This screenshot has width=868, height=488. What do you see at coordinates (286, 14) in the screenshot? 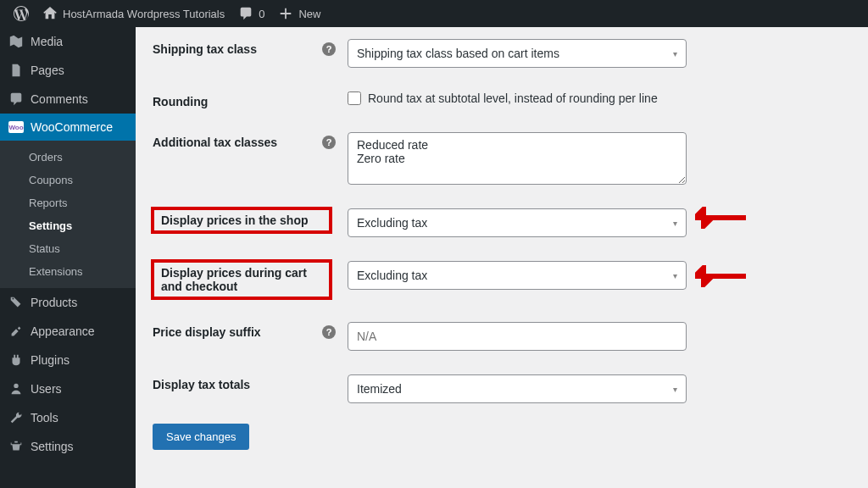
I see `plus-icon` at bounding box center [286, 14].